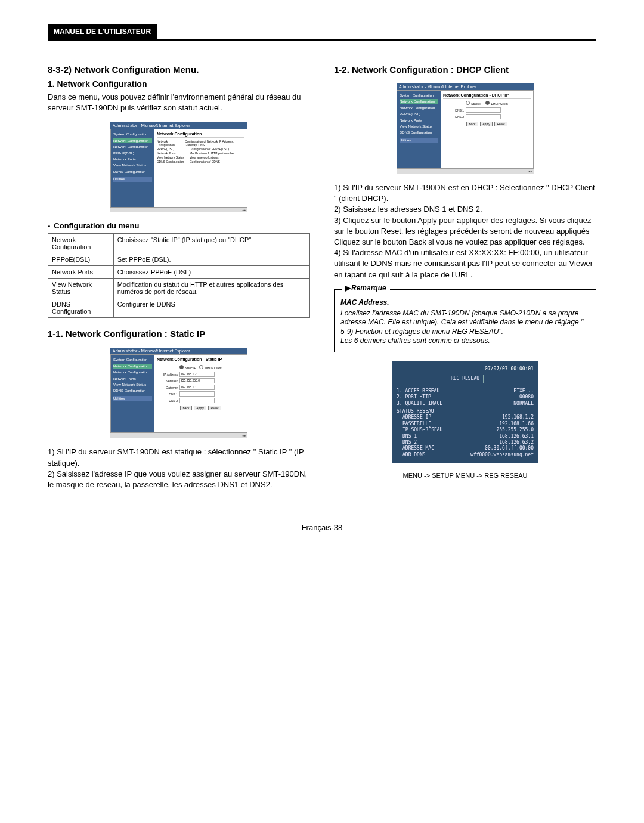 Image resolution: width=644 pixels, height=823 pixels. What do you see at coordinates (322, 40) in the screenshot?
I see `header-rule` at bounding box center [322, 40].